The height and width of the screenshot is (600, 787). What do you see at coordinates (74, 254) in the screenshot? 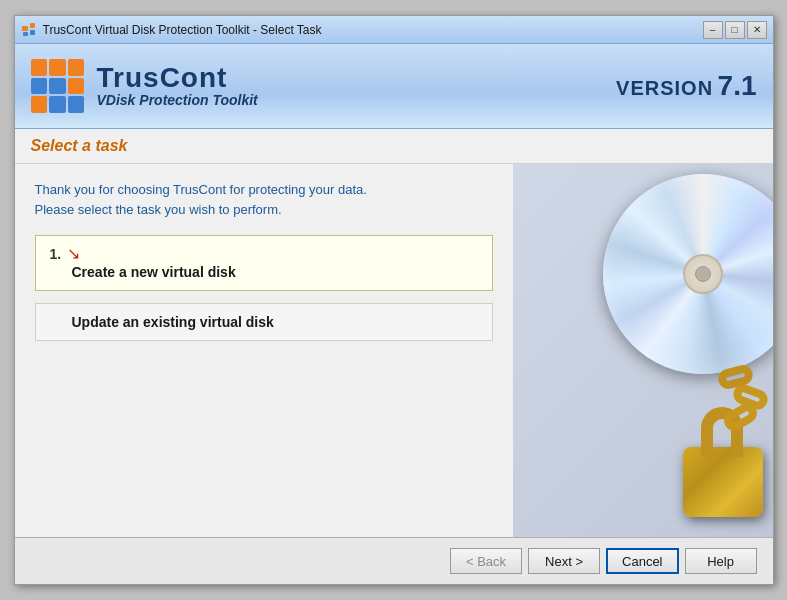
I see `task-arrow-1: ↘` at bounding box center [74, 254].